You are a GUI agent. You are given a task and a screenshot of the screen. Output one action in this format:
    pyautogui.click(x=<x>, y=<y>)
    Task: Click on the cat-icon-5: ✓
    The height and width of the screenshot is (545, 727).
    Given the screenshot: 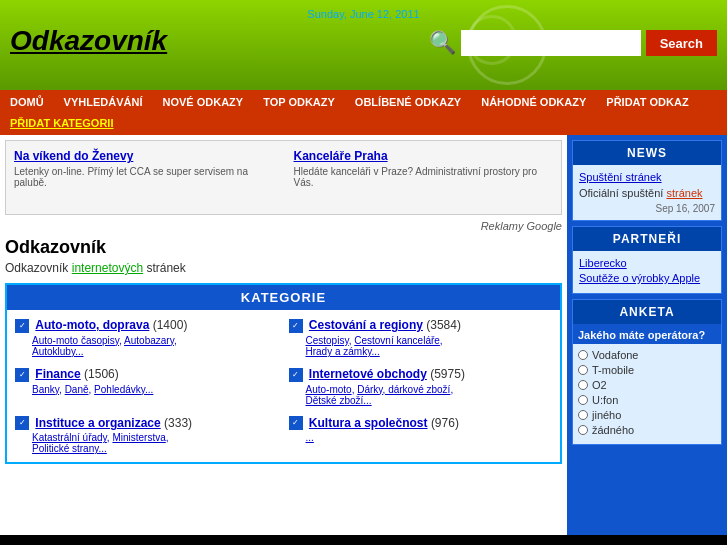 What is the action you would take?
    pyautogui.click(x=296, y=423)
    